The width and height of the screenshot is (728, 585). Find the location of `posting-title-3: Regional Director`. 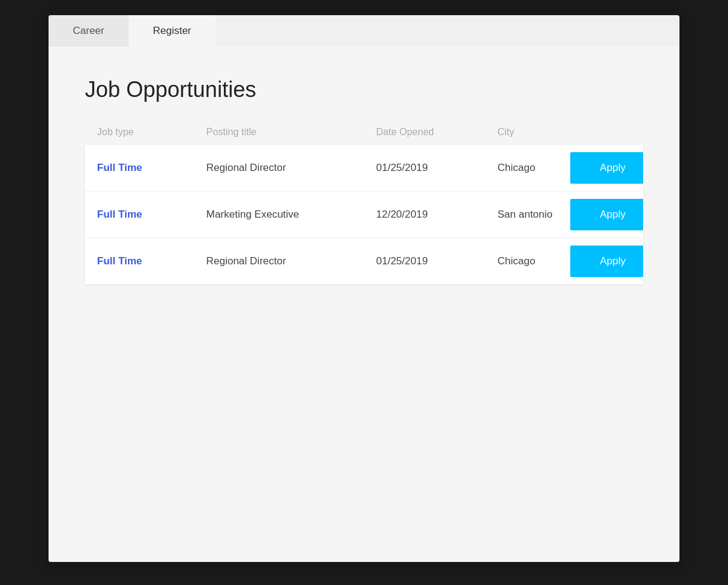

posting-title-3: Regional Director is located at coordinates (291, 261).